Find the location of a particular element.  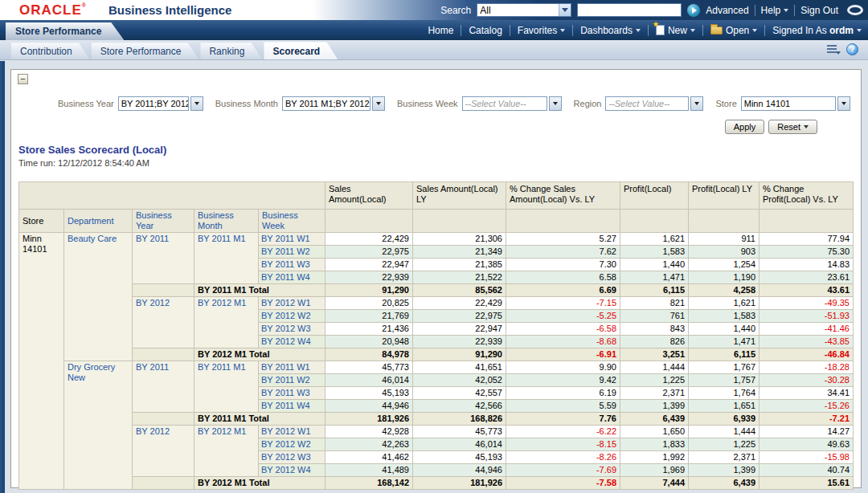

filter-business-month: Business Month BY 2011 M1;BY 2012 is located at coordinates (301, 104).